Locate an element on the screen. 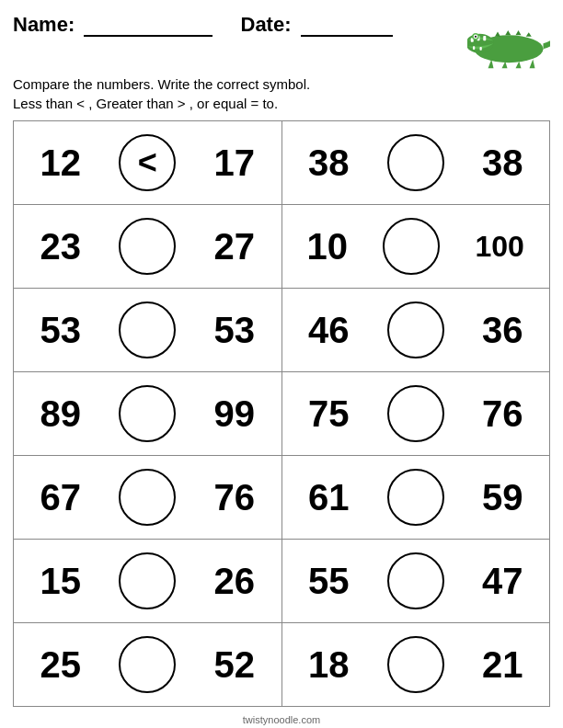  symbol-circle-right-row2 is located at coordinates (416, 330).